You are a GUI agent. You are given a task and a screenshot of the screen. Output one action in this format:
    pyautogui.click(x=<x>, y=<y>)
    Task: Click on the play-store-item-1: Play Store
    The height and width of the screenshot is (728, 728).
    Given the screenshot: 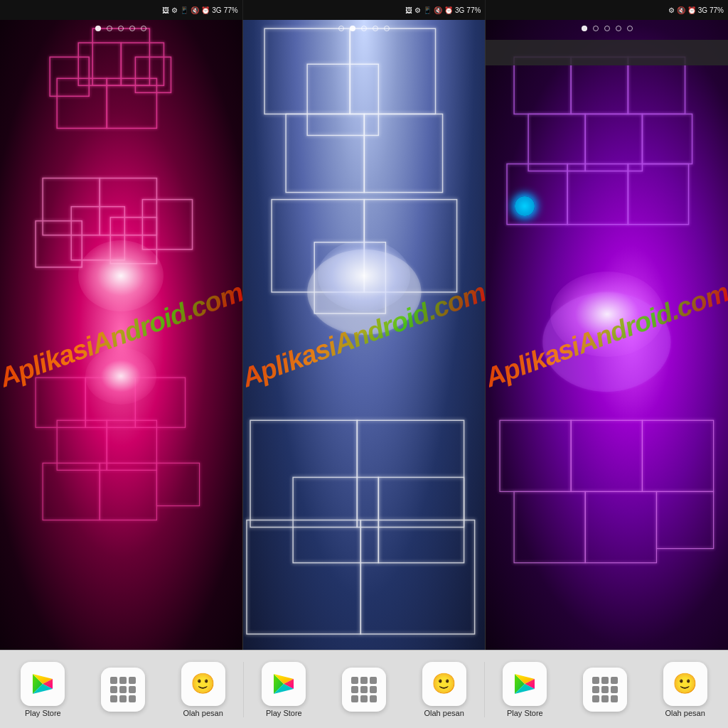 What is the action you would take?
    pyautogui.click(x=43, y=690)
    